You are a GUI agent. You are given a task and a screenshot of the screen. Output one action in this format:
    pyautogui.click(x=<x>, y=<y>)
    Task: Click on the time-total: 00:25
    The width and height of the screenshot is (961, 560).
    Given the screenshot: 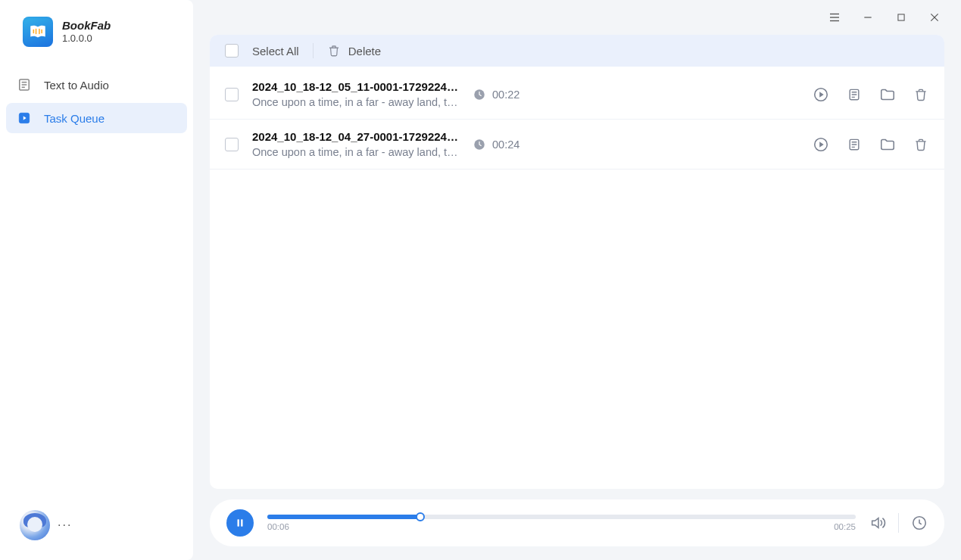 What is the action you would take?
    pyautogui.click(x=845, y=527)
    